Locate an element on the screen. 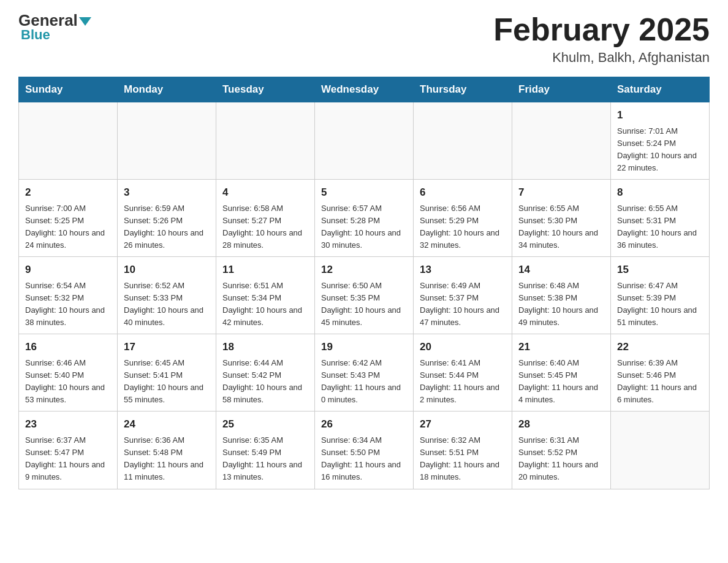 Image resolution: width=728 pixels, height=563 pixels. logo-general: General is located at coordinates (55, 20).